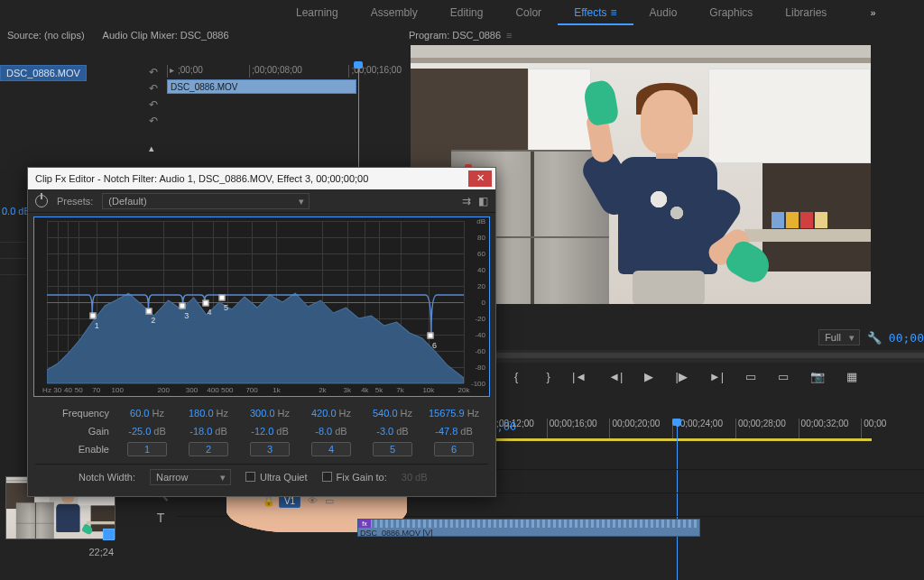  What do you see at coordinates (200, 431) in the screenshot?
I see `gain-2: -18.0` at bounding box center [200, 431].